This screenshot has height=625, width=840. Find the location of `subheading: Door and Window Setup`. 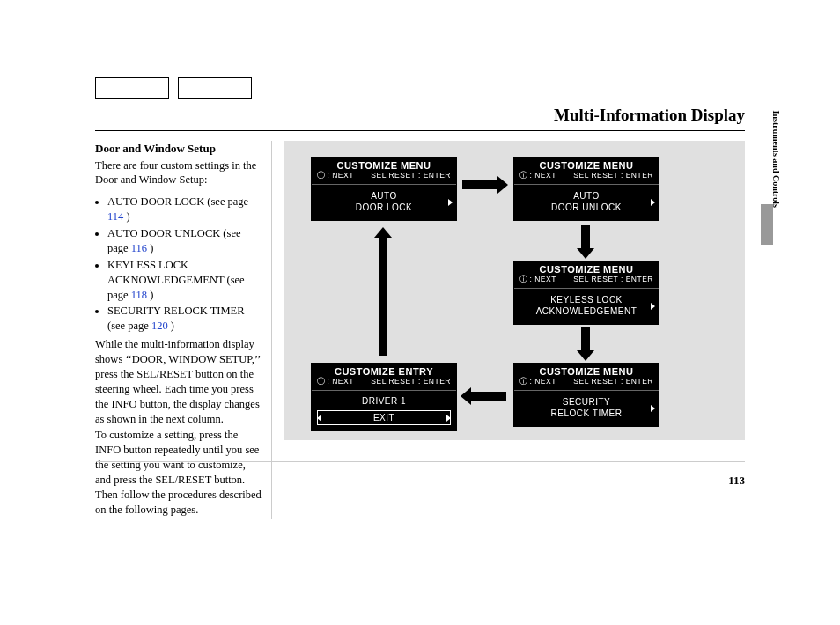

subheading: Door and Window Setup is located at coordinates (179, 149).